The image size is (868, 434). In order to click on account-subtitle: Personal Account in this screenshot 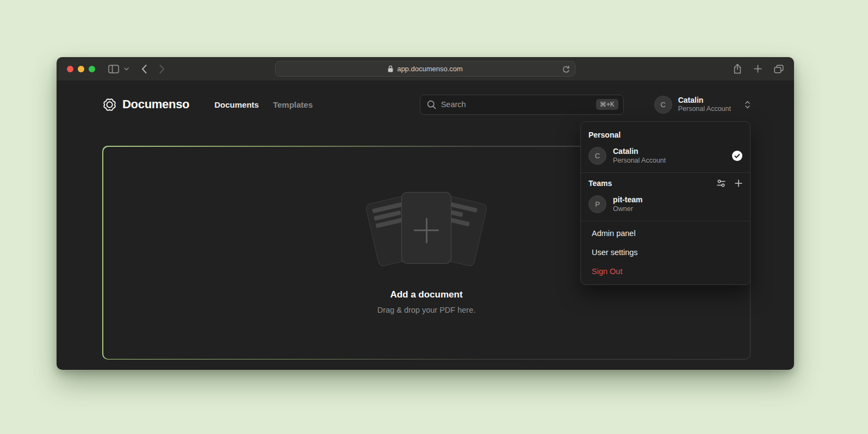, I will do `click(705, 109)`.